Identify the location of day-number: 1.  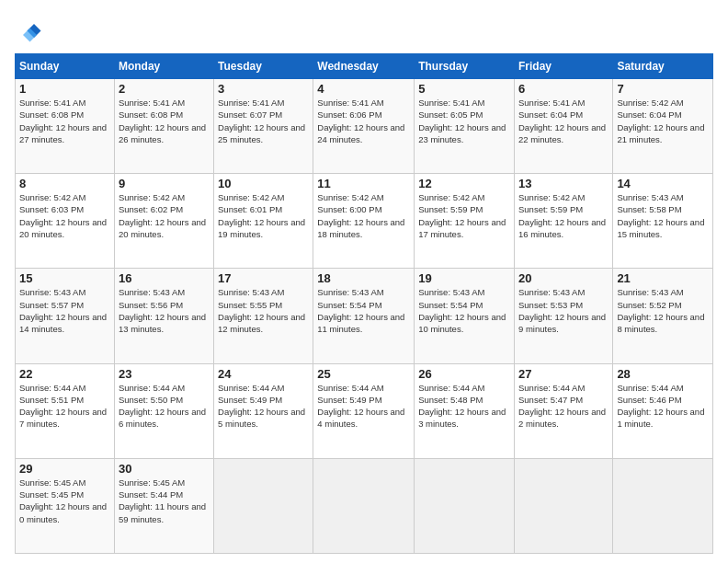
(64, 88).